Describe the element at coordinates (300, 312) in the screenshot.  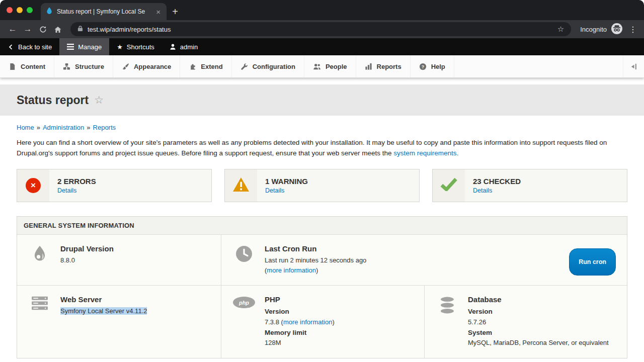
I see `php-version-label: Version` at that location.